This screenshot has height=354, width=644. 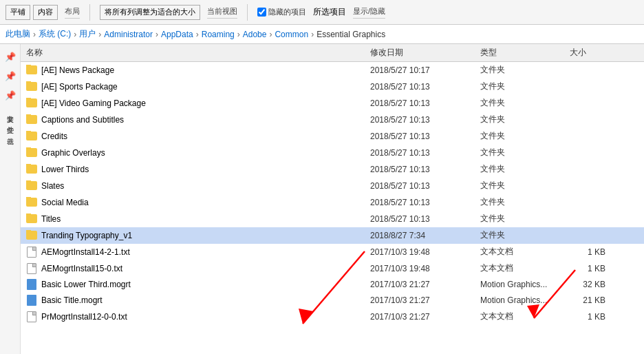 I want to click on file-name-text: Titles, so click(x=51, y=219).